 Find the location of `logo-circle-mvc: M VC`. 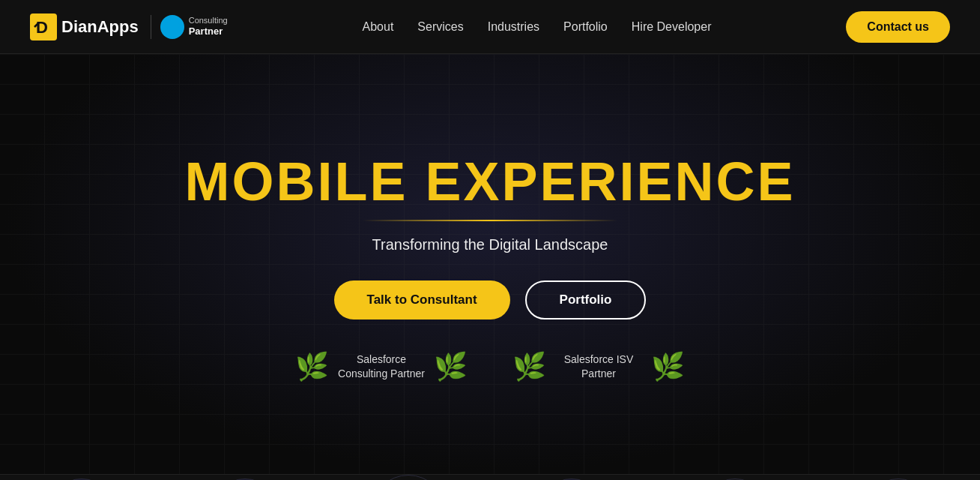

logo-circle-mvc: M VC is located at coordinates (408, 478).